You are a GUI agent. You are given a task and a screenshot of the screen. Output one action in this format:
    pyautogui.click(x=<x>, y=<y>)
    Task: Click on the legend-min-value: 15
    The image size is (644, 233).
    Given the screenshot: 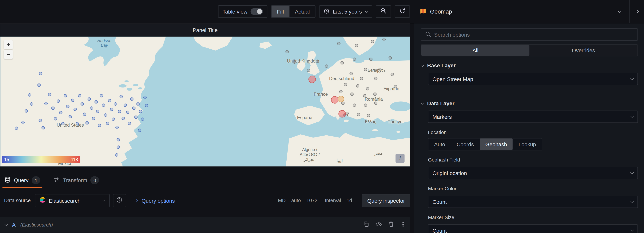 What is the action you would take?
    pyautogui.click(x=7, y=159)
    